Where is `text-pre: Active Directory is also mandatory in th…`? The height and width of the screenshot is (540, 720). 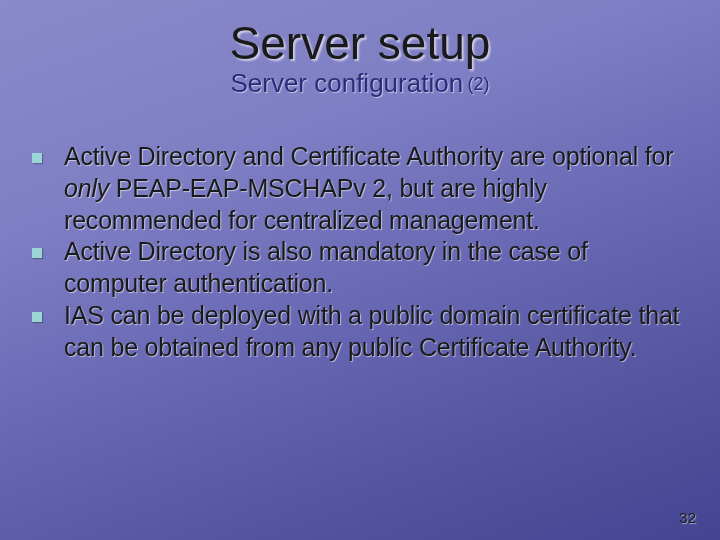
text-pre: Active Directory is also mandatory in th… is located at coordinates (326, 267).